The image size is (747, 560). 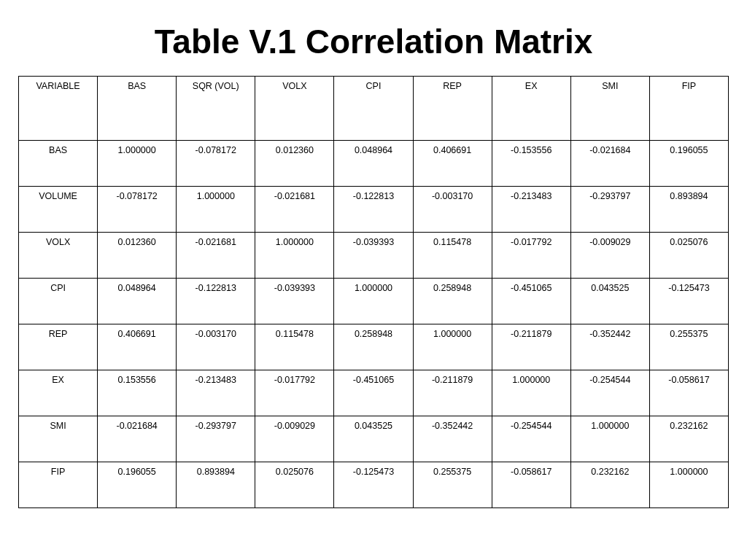 What do you see at coordinates (374, 439) in the screenshot?
I see `table-row: SMI -0.021684 -0.293797 -0.009029 0.0435…` at bounding box center [374, 439].